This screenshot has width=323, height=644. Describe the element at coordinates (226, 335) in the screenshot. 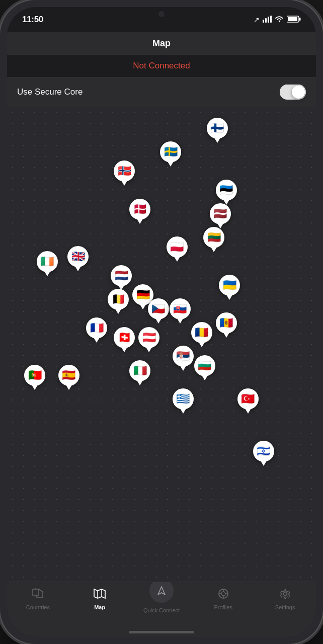

I see `flag-point-moldova` at that location.